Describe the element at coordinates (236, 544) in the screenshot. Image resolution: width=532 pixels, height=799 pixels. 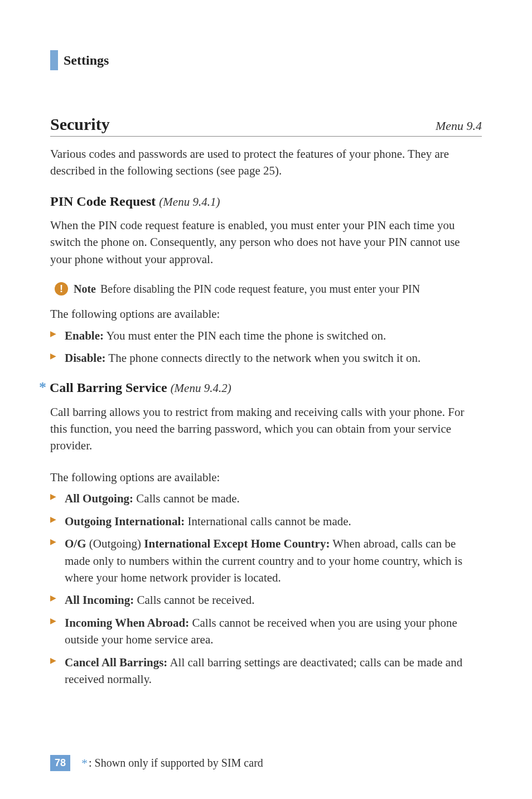
I see `option-label2: International Except Home Country:` at that location.